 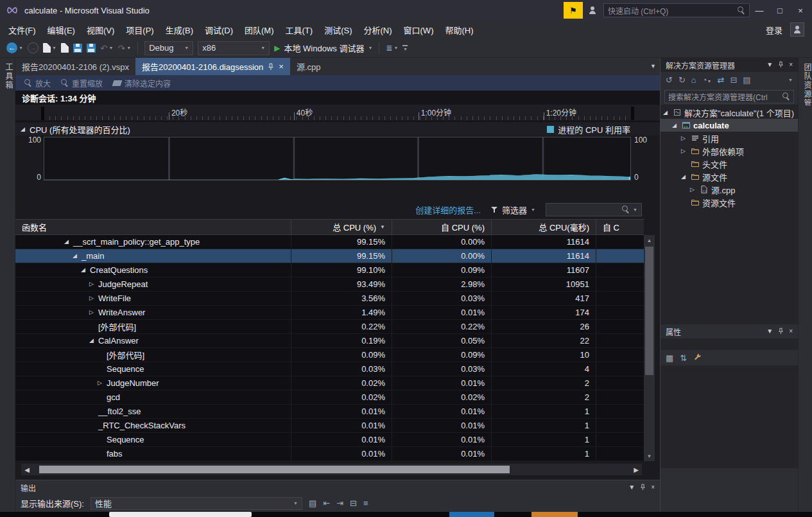 I want to click on tree-item: 资源文件, so click(x=729, y=202).